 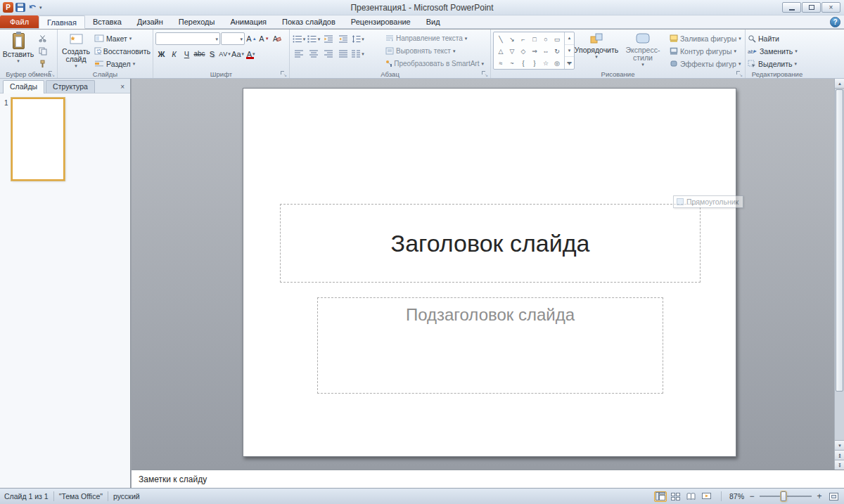 What do you see at coordinates (187, 53) in the screenshot?
I see `underline-button: Ч` at bounding box center [187, 53].